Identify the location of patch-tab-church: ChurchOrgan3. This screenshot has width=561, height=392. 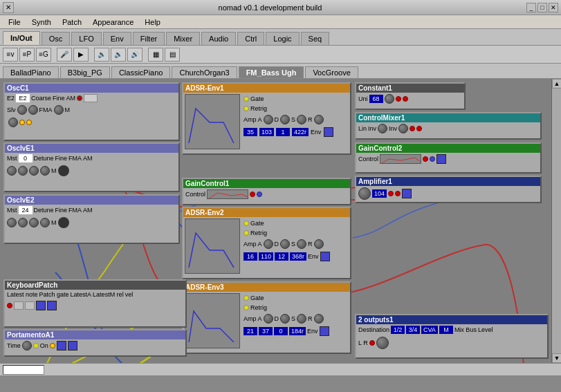
(204, 72).